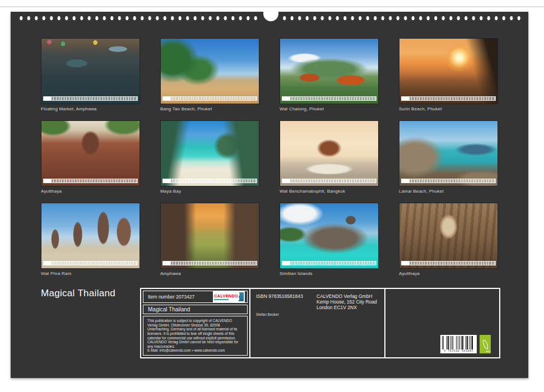 This screenshot has height=392, width=544. I want to click on calendar-back-title: Magical Thailand, so click(78, 293).